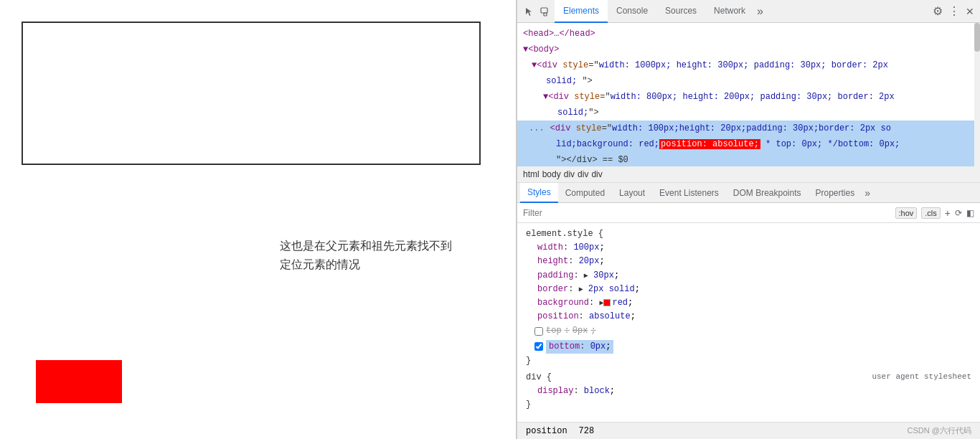 This screenshot has height=439, width=980. What do you see at coordinates (749, 213) in the screenshot?
I see `filter-bar: :hov .cls + ⟳ ◧` at bounding box center [749, 213].